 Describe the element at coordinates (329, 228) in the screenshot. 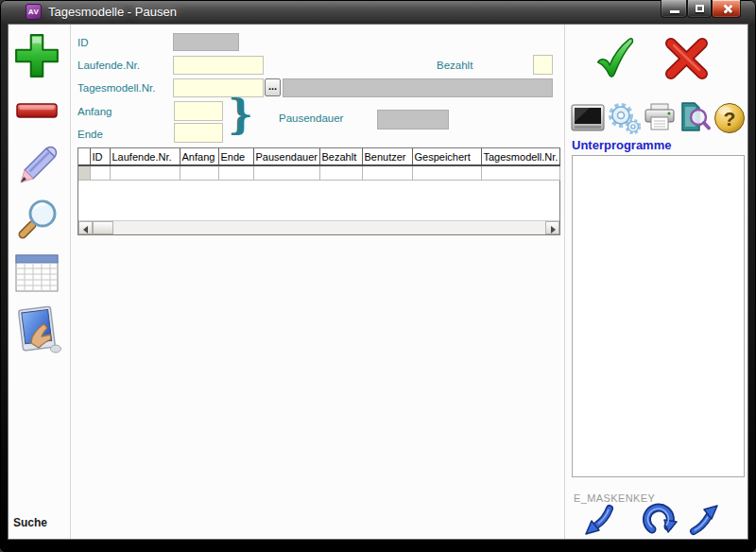

I see `scrollbar-track` at that location.